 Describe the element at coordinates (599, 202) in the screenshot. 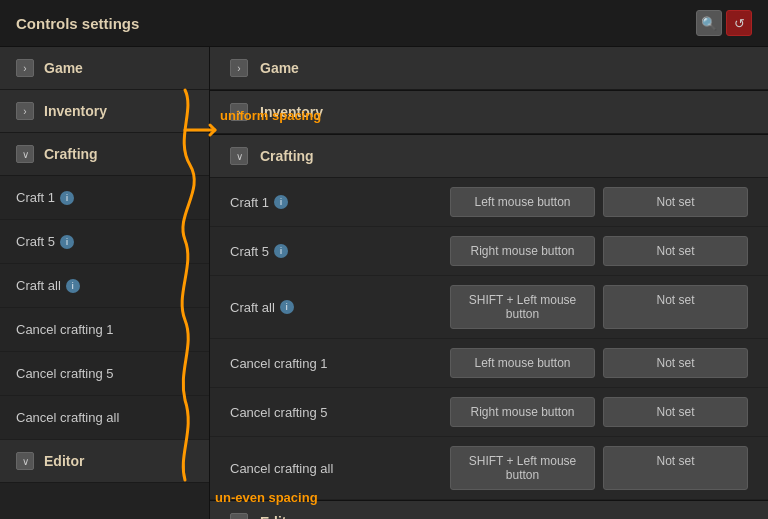

I see `craft1-bindings: Left mouse buttonNot set` at that location.